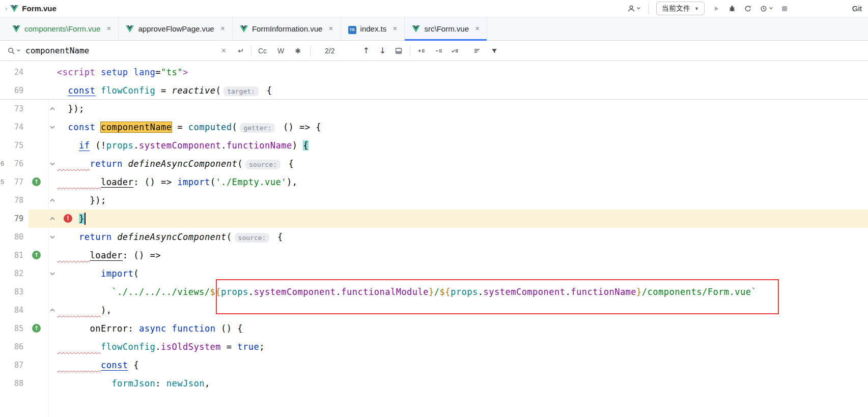  I want to click on code-line: 86 flowConfig.isOldSystem = true;, so click(434, 347).